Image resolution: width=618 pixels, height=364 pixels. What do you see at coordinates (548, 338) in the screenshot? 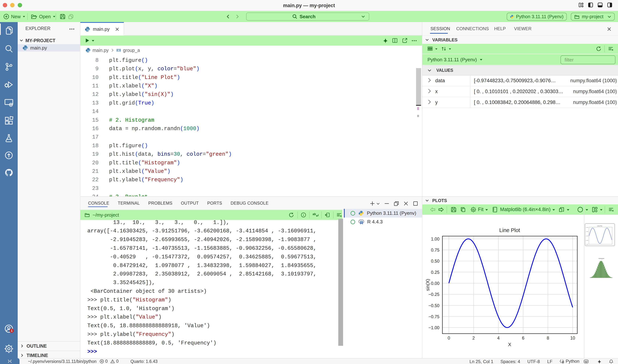
I see `svg-text: 8` at bounding box center [548, 338].